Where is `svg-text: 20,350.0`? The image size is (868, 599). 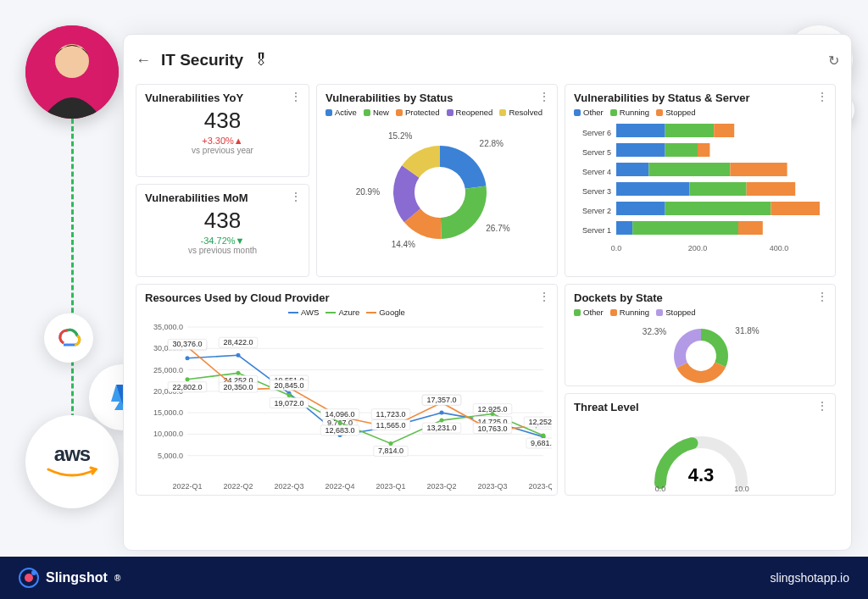 svg-text: 20,350.0 is located at coordinates (237, 387).